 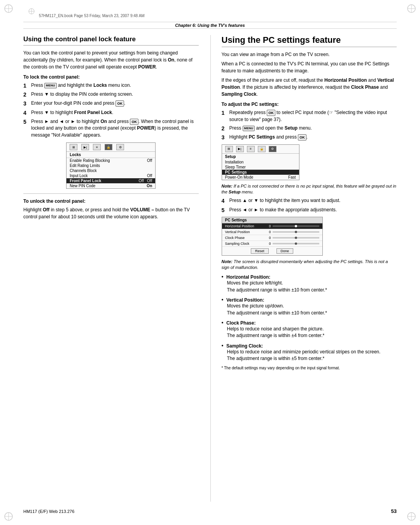 What do you see at coordinates (32, 12) in the screenshot?
I see `crosshair-left` at bounding box center [32, 12].